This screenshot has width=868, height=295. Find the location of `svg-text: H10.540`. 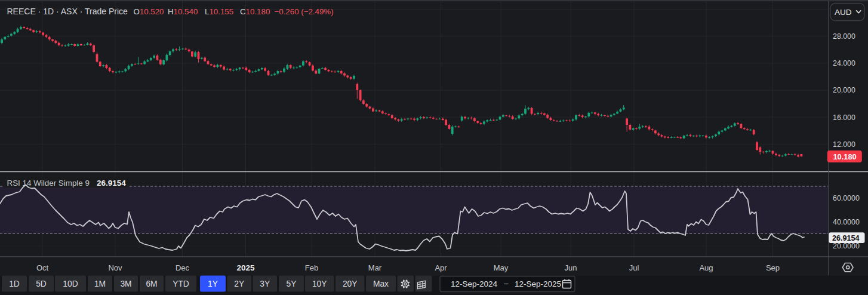

svg-text: H10.540 is located at coordinates (183, 12).